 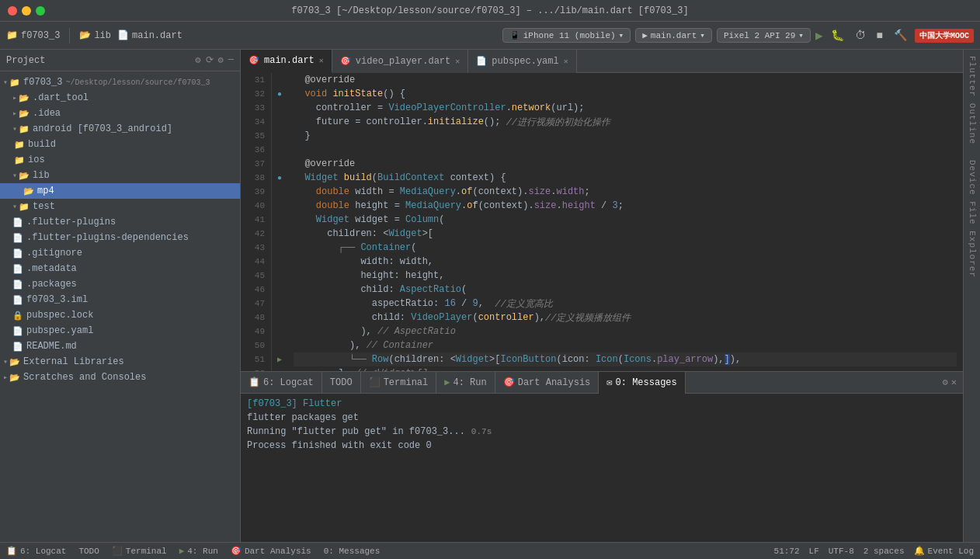 I want to click on run-button: ▶, so click(x=819, y=36).